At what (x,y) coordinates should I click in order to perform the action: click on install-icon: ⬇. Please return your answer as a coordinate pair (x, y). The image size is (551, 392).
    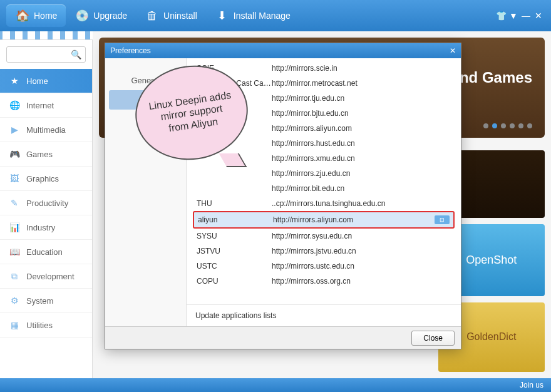
    Looking at the image, I should click on (222, 16).